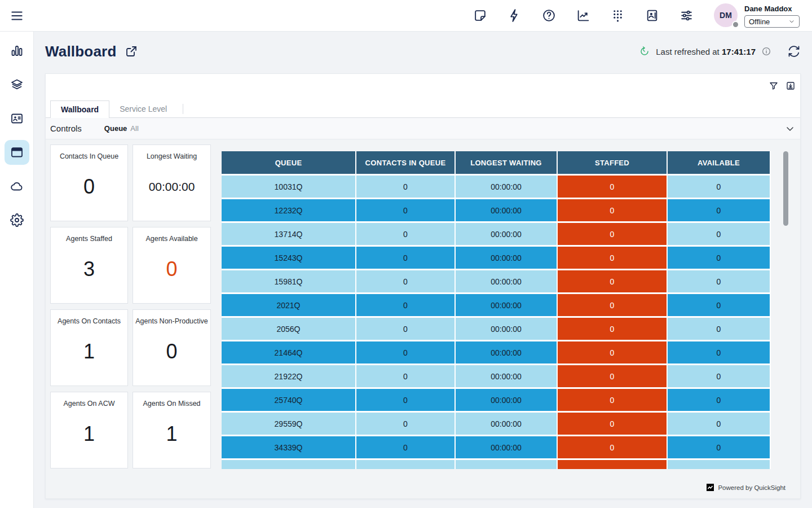 This screenshot has width=812, height=508. Describe the element at coordinates (17, 85) in the screenshot. I see `layers-icon` at that location.